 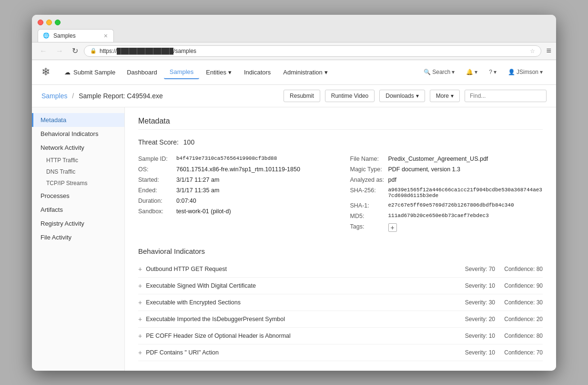 What do you see at coordinates (186, 201) in the screenshot?
I see `duration-value: 0:07:40` at bounding box center [186, 201].